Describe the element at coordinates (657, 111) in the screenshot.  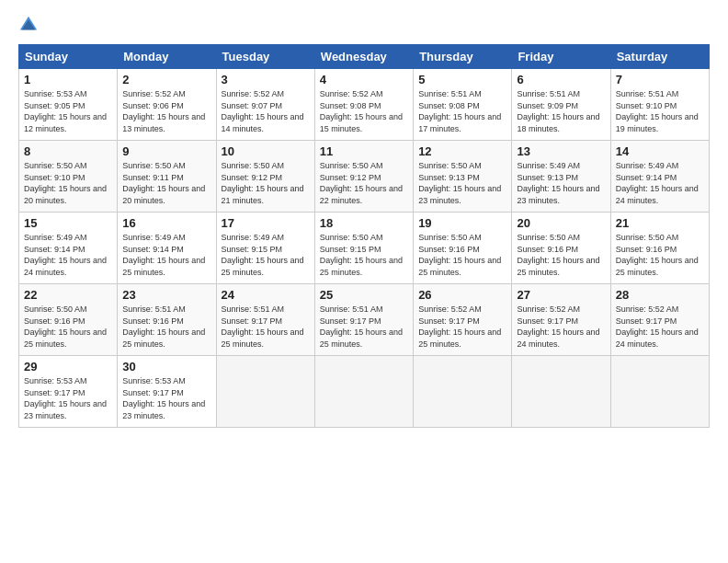
I see `day-info: Sunrise: 5:51 AMSunset: 9:10 PMDaylight:…` at that location.